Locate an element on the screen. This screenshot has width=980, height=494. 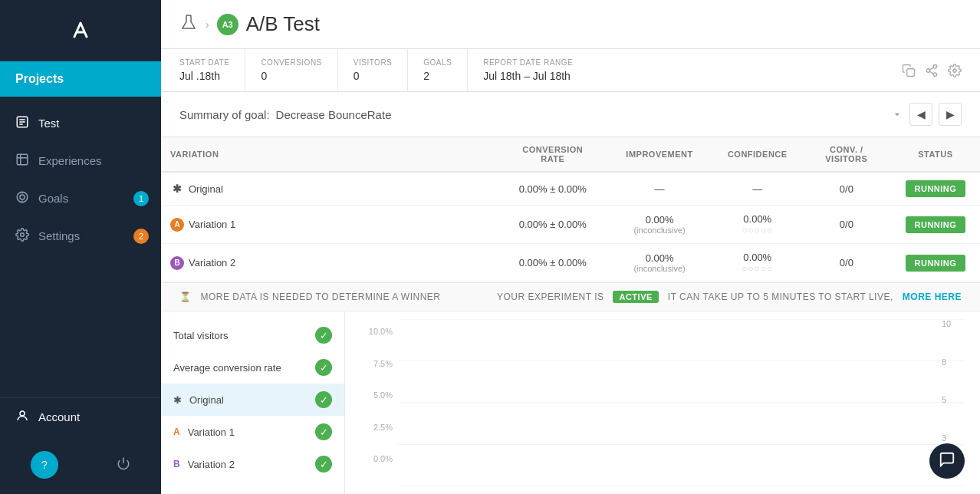
variation-cell-original: ✱ Original is located at coordinates (330, 189).